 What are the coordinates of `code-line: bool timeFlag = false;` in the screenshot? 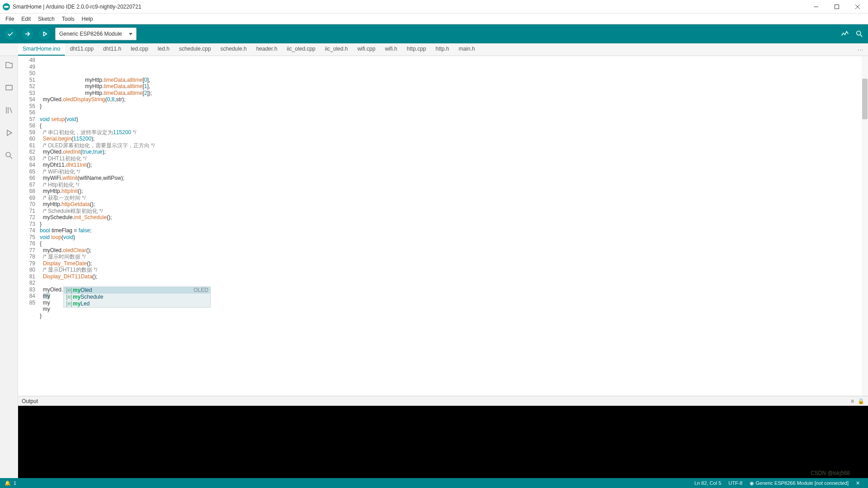 It's located at (454, 230).